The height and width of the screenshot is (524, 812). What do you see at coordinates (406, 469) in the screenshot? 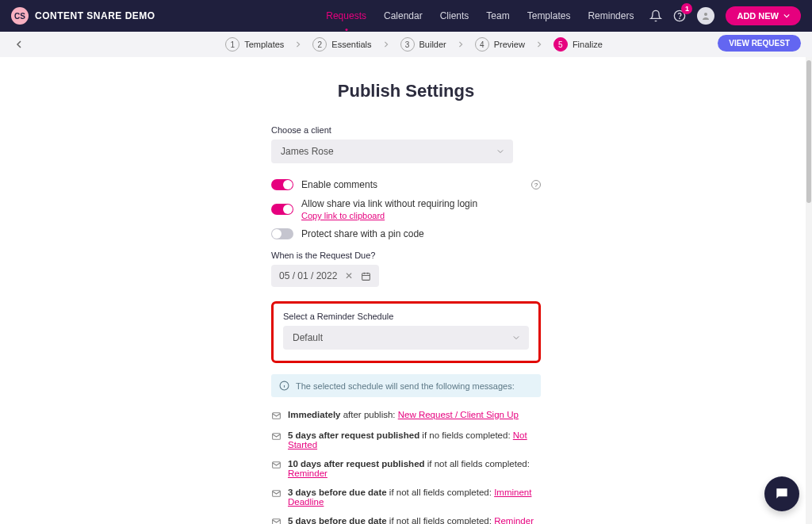
I see `schedule-item: 10 days after request published if not a…` at bounding box center [406, 469].